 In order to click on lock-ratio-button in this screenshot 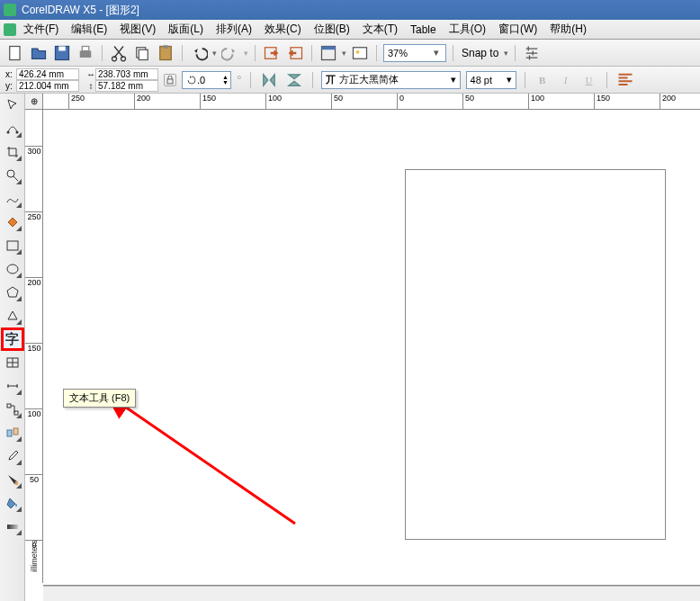, I will do `click(170, 80)`.